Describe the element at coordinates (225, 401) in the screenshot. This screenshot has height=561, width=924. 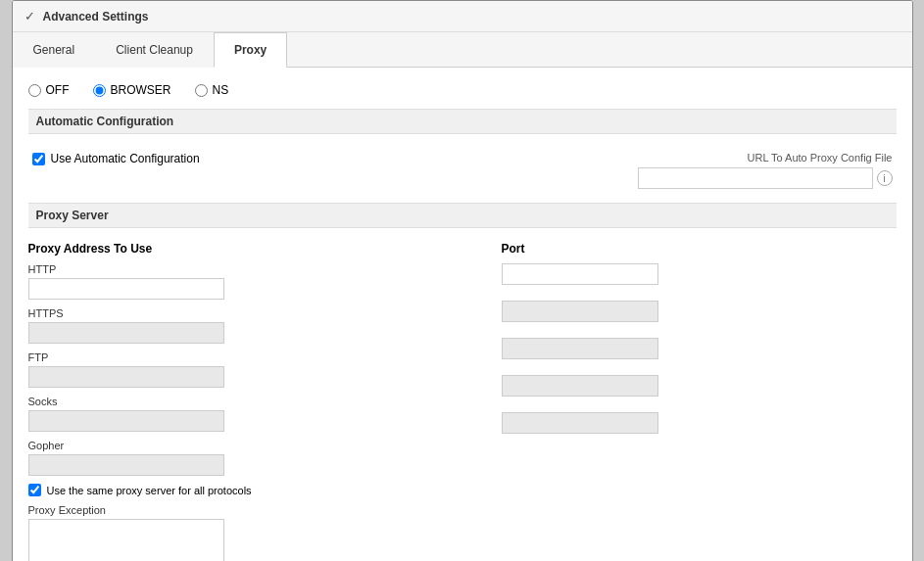
I see `socks-label: Socks` at that location.